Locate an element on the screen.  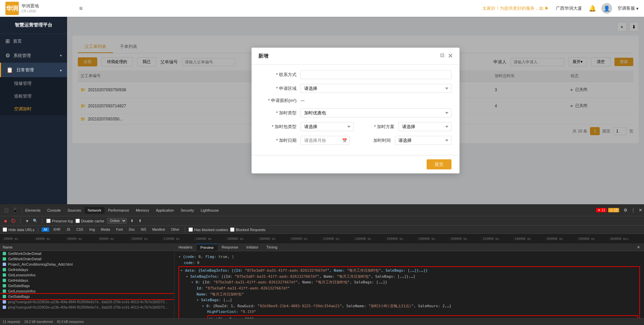
tab-application: Application is located at coordinates (165, 210).